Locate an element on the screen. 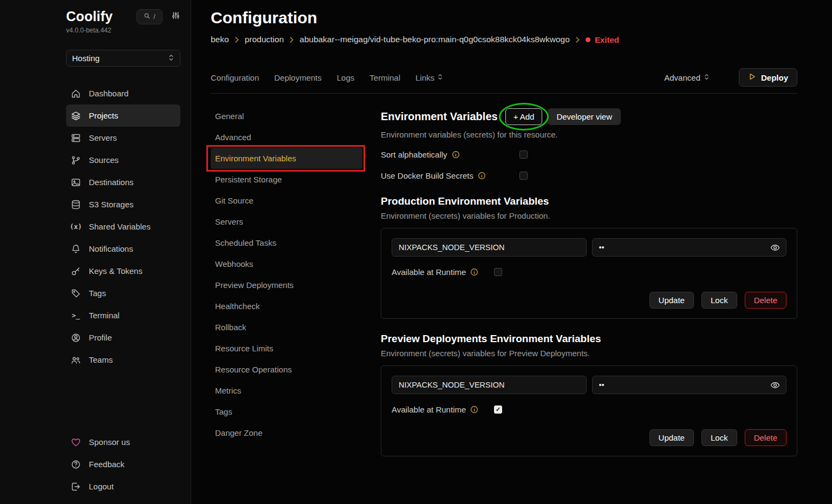 This screenshot has width=832, height=504. sidebar-item-projects: Projects is located at coordinates (123, 116).